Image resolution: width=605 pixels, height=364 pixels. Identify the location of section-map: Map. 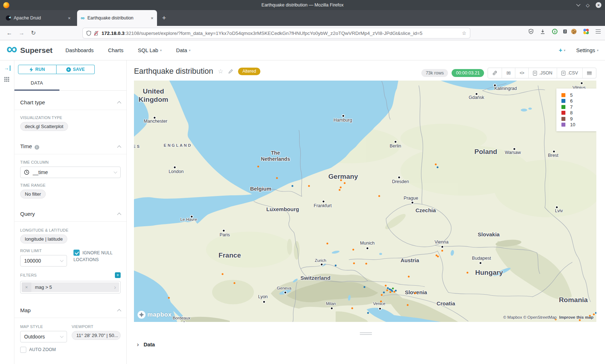
(71, 310).